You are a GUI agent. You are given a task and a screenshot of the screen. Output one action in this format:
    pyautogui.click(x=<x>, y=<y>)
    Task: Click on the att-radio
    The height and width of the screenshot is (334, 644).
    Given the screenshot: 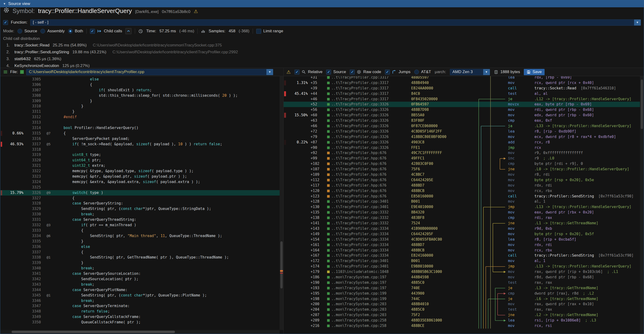 What is the action you would take?
    pyautogui.click(x=416, y=72)
    